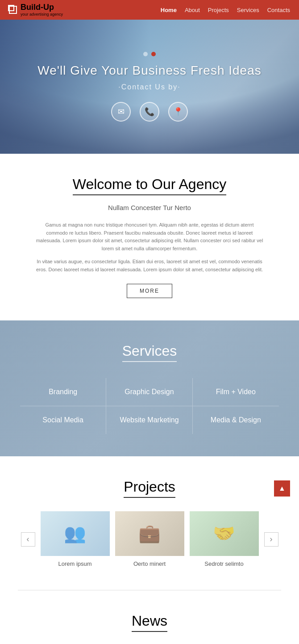 This screenshot has height=644, width=299. I want to click on project-item-1: Lorem ipsum, so click(75, 539).